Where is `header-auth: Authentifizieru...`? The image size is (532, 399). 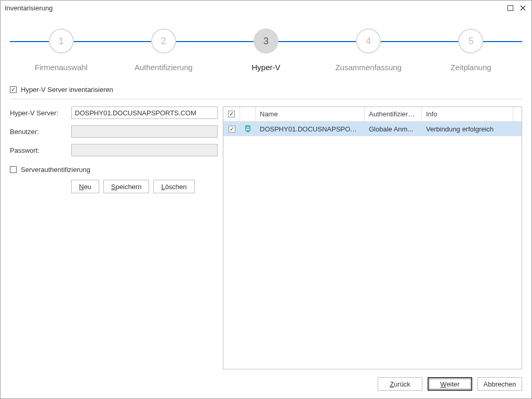 header-auth: Authentifizieru... is located at coordinates (393, 114).